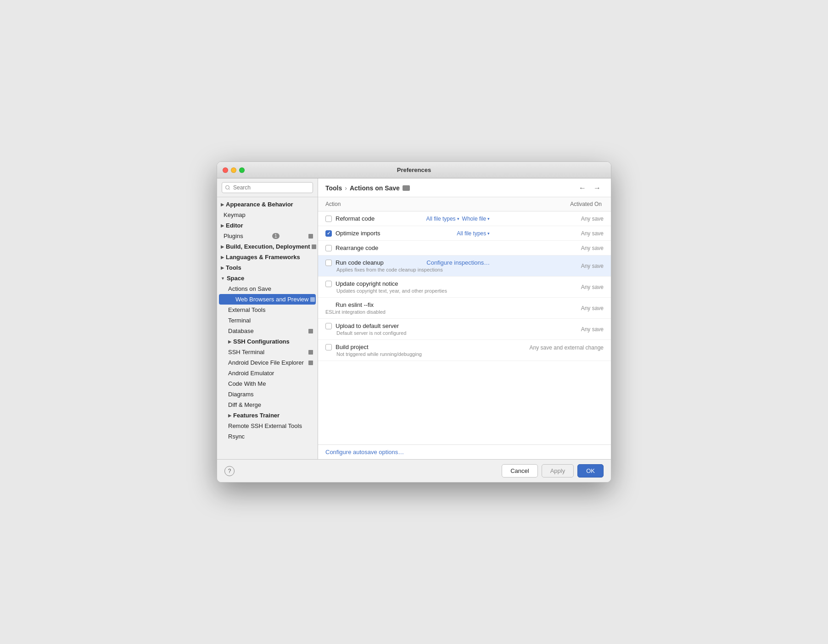 This screenshot has width=828, height=644. What do you see at coordinates (408, 329) in the screenshot?
I see `action-cell: Upload to default server Default server …` at bounding box center [408, 329].